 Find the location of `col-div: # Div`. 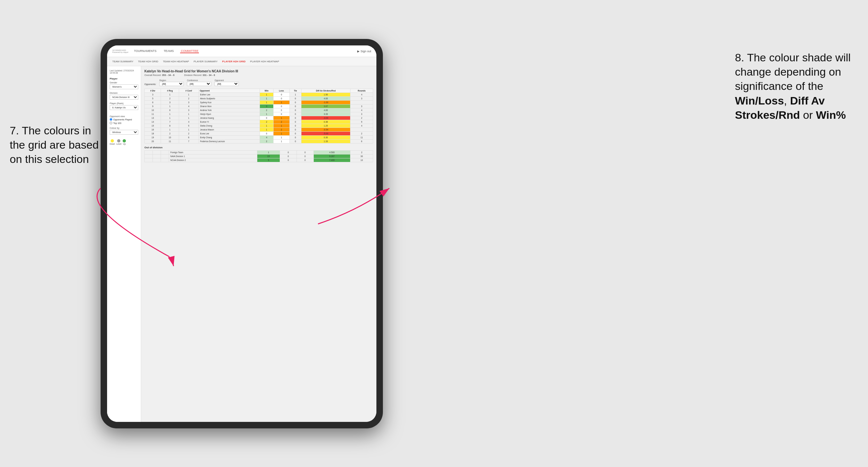

col-div: # Div is located at coordinates (153, 91).